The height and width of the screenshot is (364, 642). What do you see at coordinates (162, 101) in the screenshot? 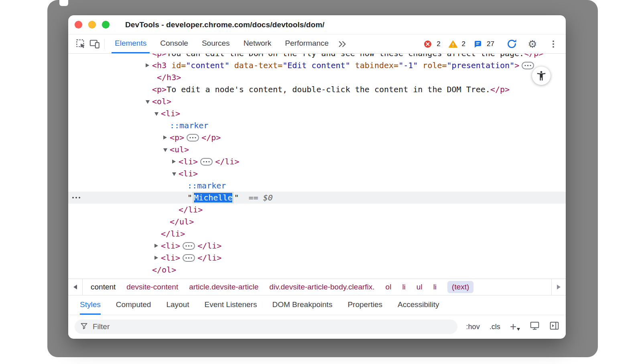
I see `code-tag: <ol>` at bounding box center [162, 101].